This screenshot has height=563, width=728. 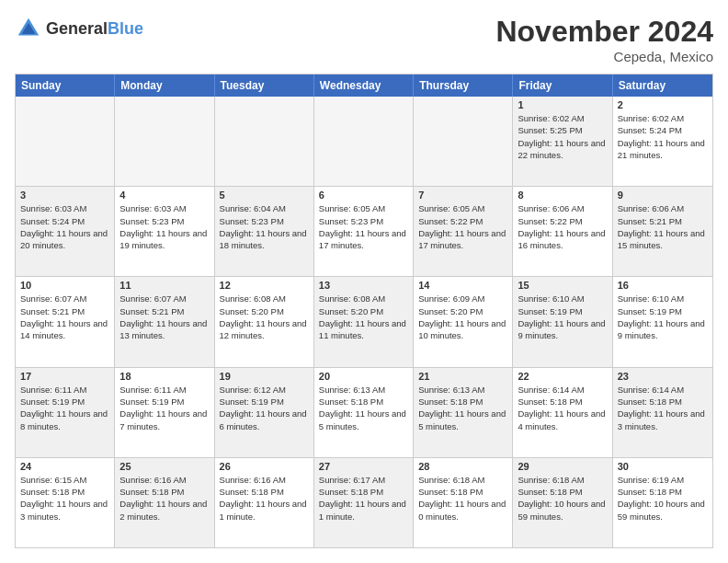 I want to click on logo: GeneralBlue, so click(x=79, y=29).